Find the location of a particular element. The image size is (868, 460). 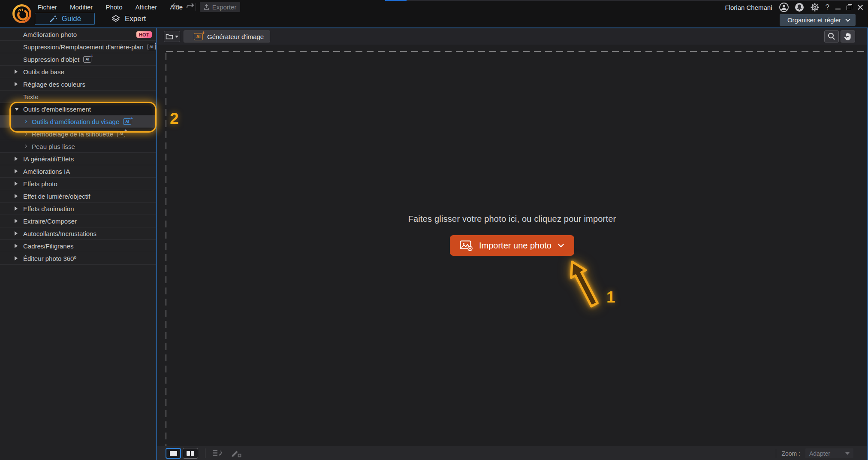

sidebar-item-amelioration-photo: Amélioration photo HOT is located at coordinates (78, 34).